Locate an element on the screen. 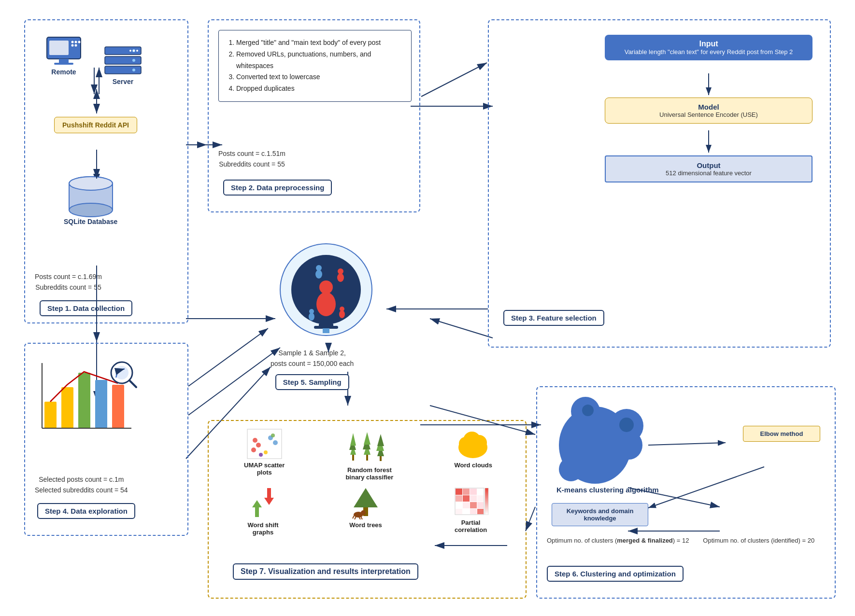 The width and height of the screenshot is (855, 616). forest-label: Random forestbinary classifier is located at coordinates (369, 474).